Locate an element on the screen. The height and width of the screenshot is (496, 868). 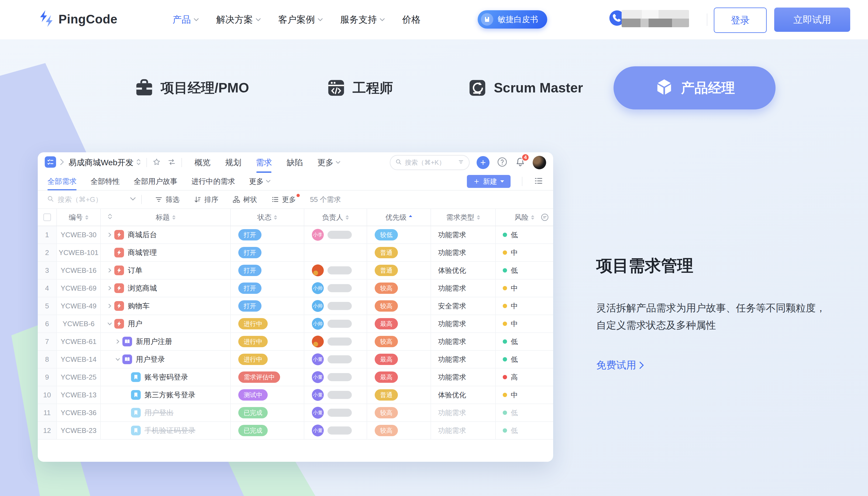
user-avatar is located at coordinates (540, 162).